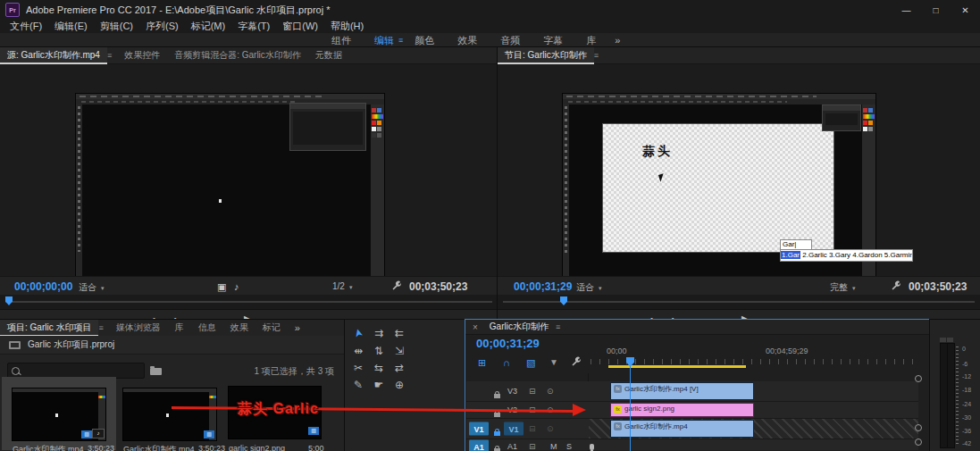 The height and width of the screenshot is (451, 980). What do you see at coordinates (358, 351) in the screenshot?
I see `ripple-edit-tool: ⇹` at bounding box center [358, 351].